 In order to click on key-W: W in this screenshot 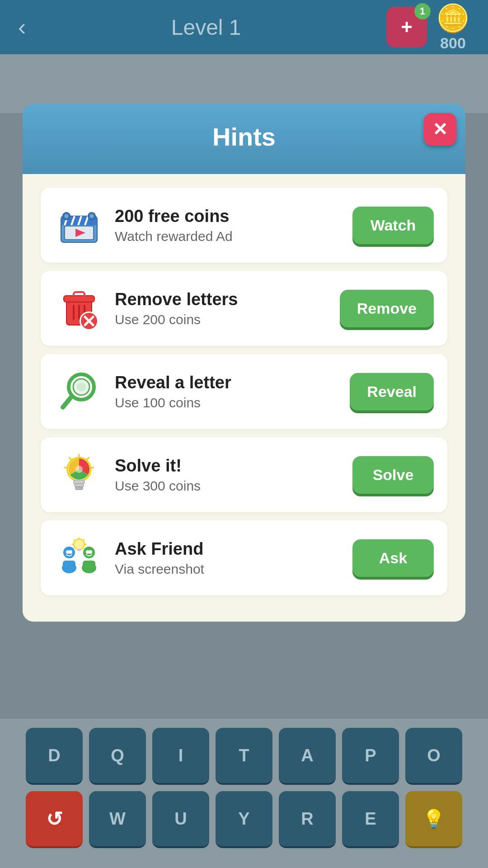, I will do `click(117, 820)`.